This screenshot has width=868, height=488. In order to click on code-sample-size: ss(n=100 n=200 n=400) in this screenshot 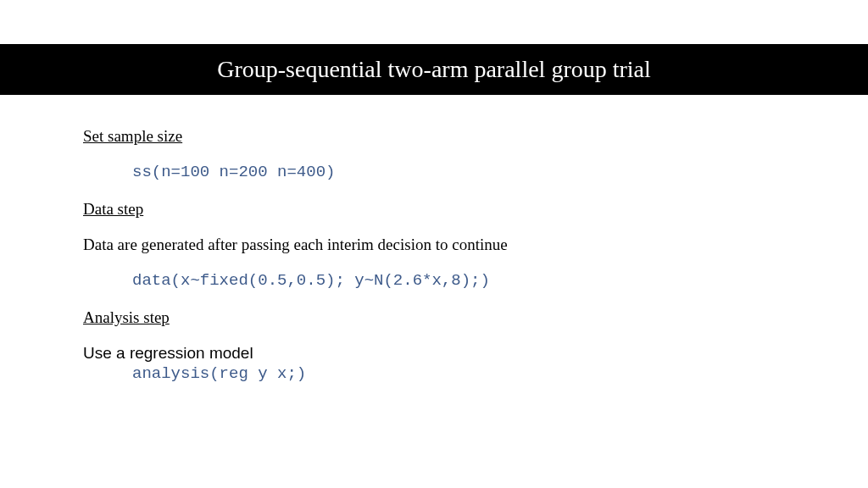, I will do `click(459, 172)`.